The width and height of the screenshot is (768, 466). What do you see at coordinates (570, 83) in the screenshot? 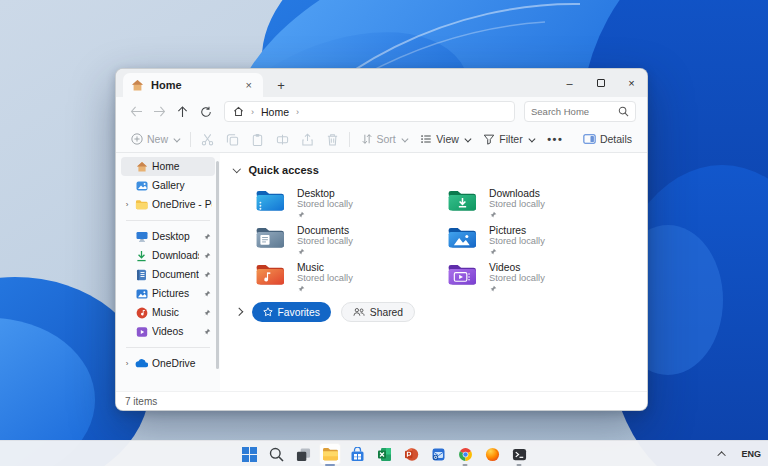
I see `minimize-button: –` at bounding box center [570, 83].